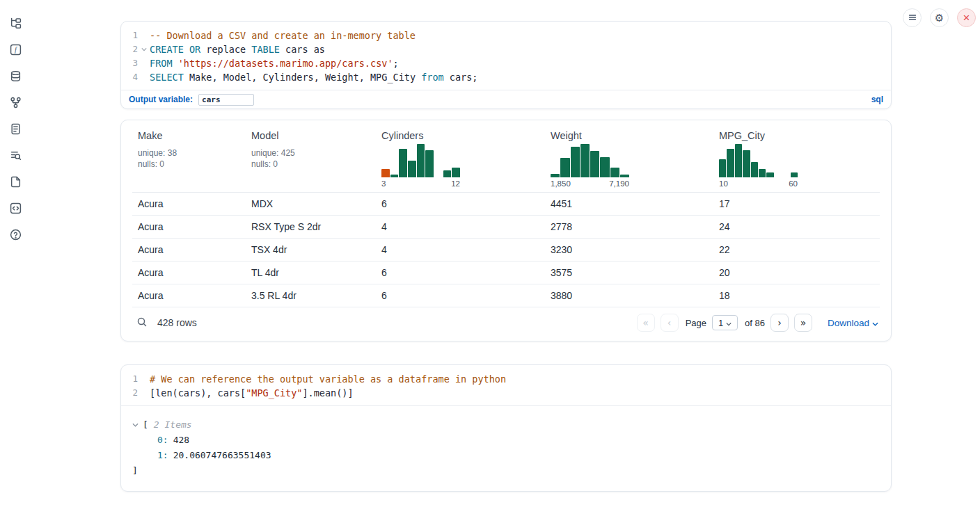  I want to click on functions-icon: f, so click(15, 50).